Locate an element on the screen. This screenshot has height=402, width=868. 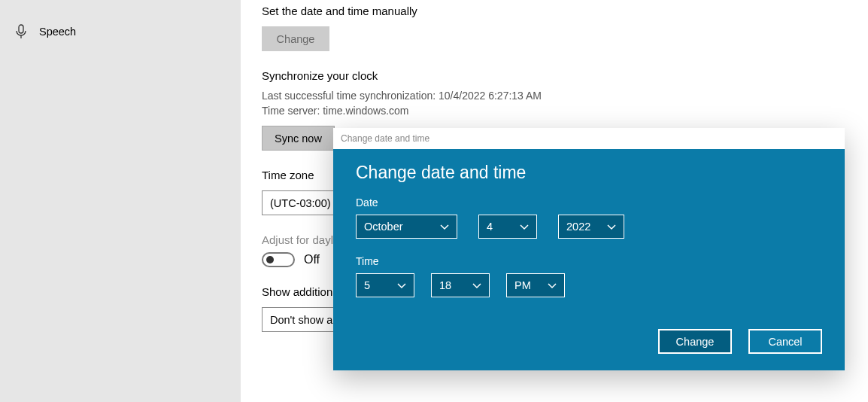
dst-toggle is located at coordinates (278, 260).